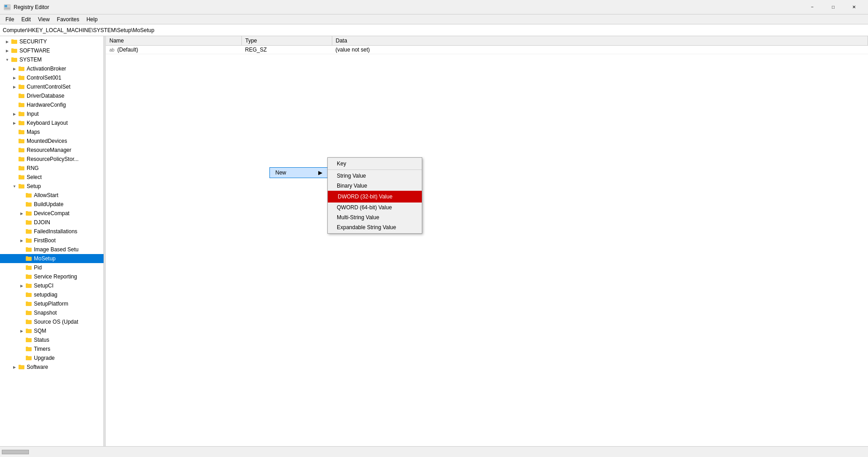 Image resolution: width=868 pixels, height=457 pixels. I want to click on new-menu-item: New ▶, so click(299, 173).